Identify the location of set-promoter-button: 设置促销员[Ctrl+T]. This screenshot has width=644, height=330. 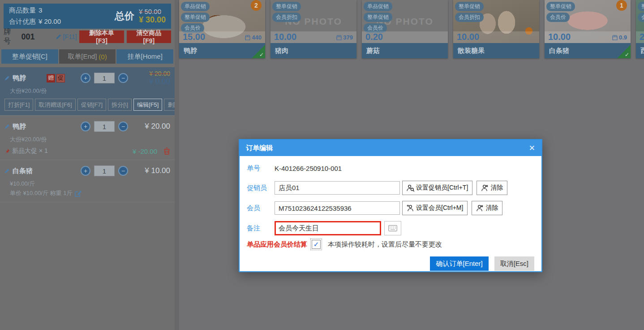
(437, 188).